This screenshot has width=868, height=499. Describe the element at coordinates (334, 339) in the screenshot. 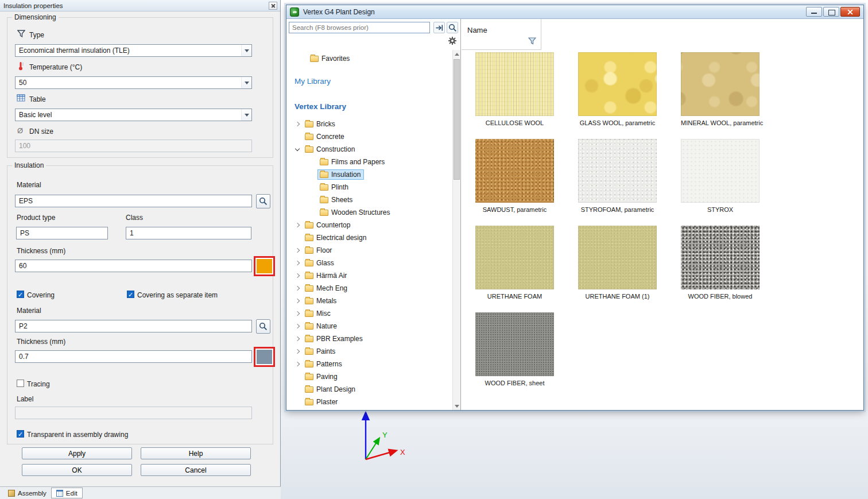

I see `tree-item-core: PBR Examples` at that location.